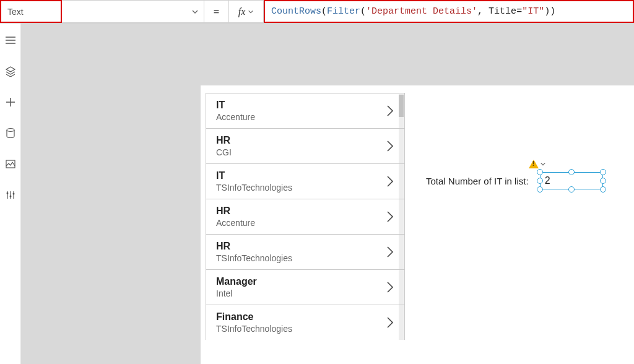 The height and width of the screenshot is (364, 634). Describe the element at coordinates (11, 133) in the screenshot. I see `data-icon` at that location.